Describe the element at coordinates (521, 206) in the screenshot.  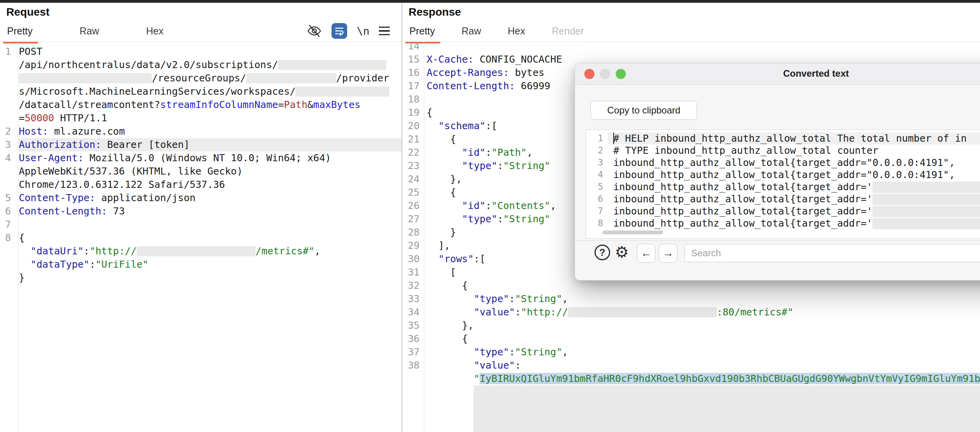
I see `code-text: "Contents"` at that location.